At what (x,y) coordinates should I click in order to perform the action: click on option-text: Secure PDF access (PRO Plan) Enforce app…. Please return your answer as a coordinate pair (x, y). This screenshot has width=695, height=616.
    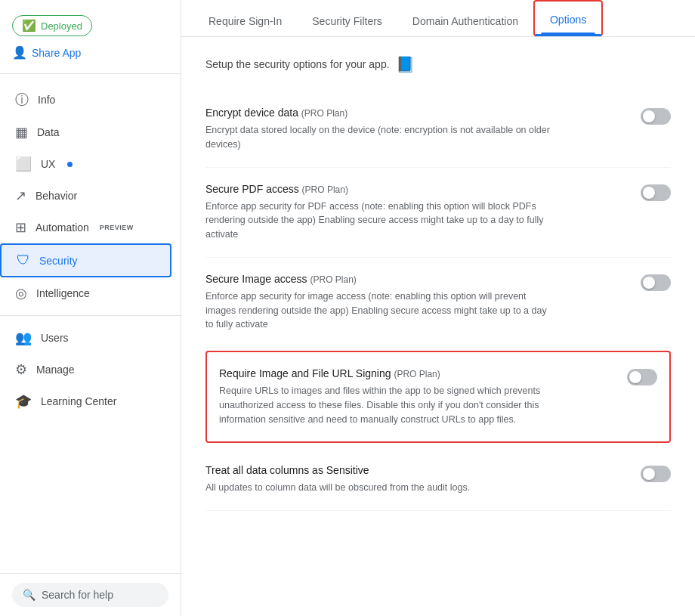
    Looking at the image, I should click on (379, 212).